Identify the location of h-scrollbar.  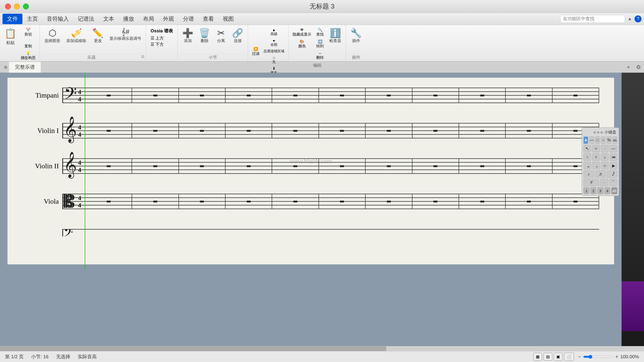
(322, 349).